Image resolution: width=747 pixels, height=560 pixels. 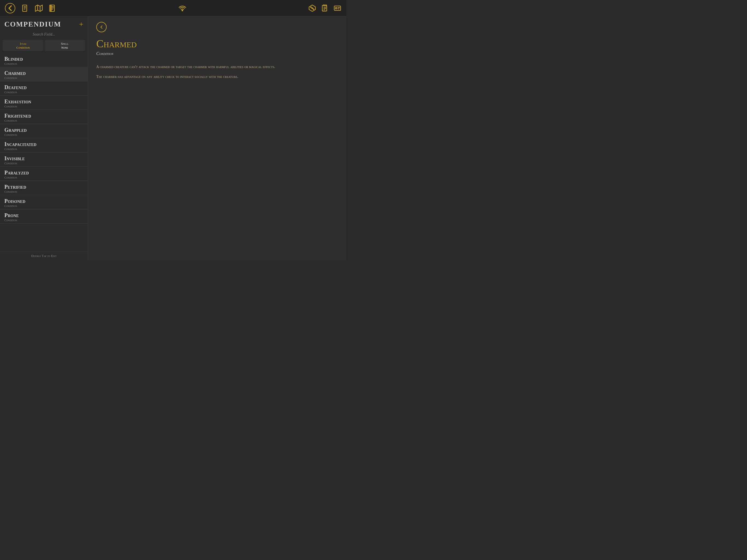 I want to click on list-item: GrappledCondition, so click(x=44, y=131).